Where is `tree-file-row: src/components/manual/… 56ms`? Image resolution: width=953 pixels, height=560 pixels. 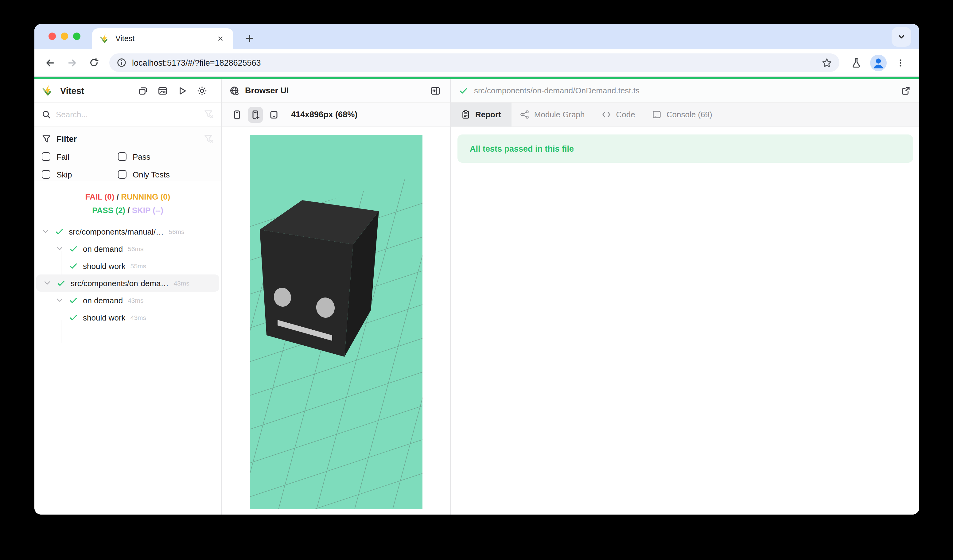 tree-file-row: src/components/manual/… 56ms is located at coordinates (128, 231).